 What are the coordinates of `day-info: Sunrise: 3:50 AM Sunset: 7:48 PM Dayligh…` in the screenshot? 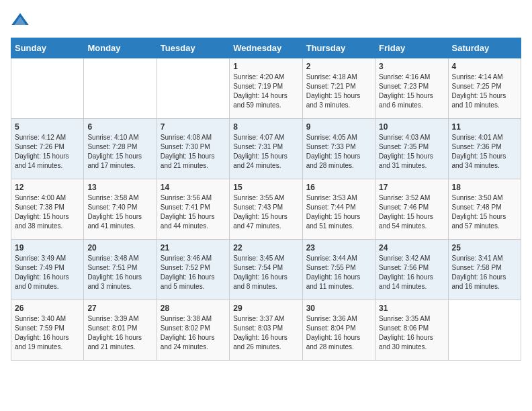 It's located at (485, 212).